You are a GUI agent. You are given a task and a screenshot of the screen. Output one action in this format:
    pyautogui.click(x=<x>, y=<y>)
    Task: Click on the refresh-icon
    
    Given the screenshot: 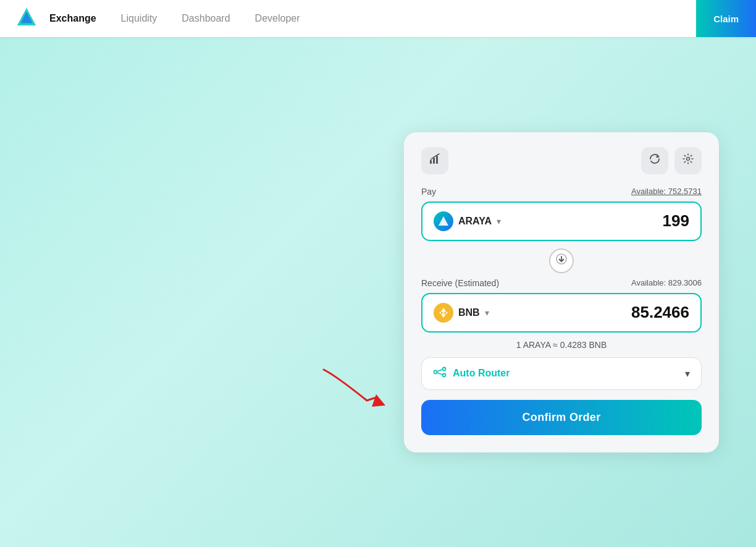 What is the action you would take?
    pyautogui.click(x=655, y=161)
    